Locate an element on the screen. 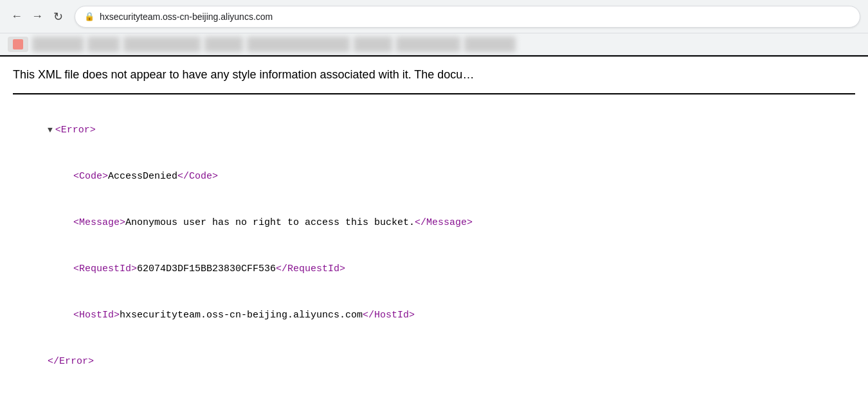 This screenshot has height=410, width=868. error-close-line: </Error> is located at coordinates (434, 362).